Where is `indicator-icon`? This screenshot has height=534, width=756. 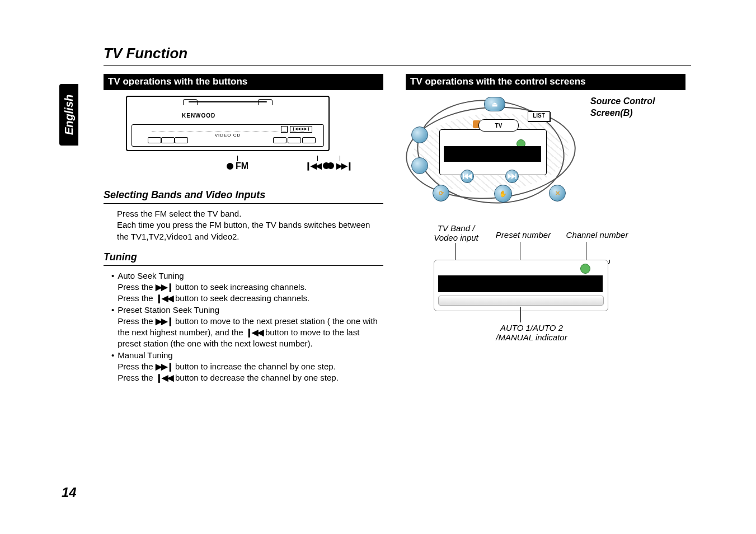
indicator-icon is located at coordinates (585, 269).